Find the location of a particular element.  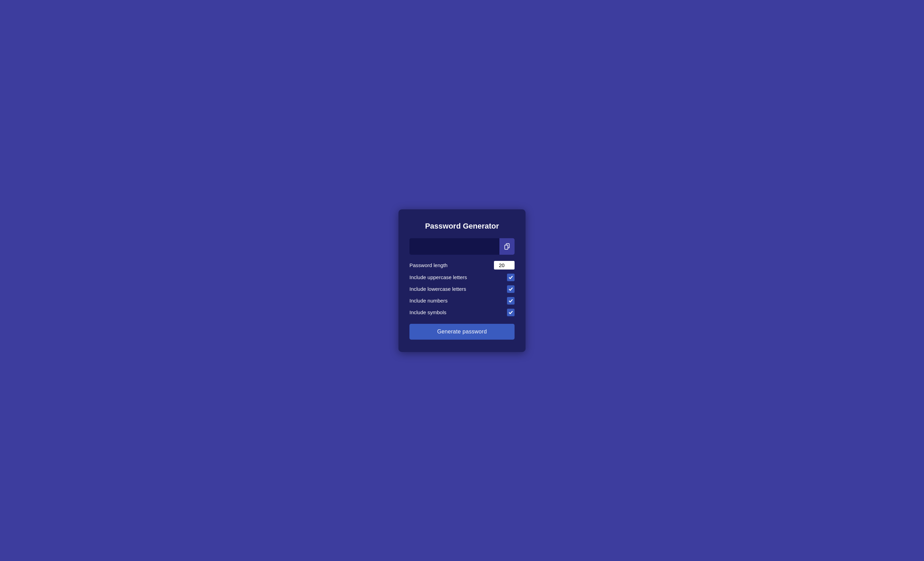

password-length-label: Password length is located at coordinates (429, 265).